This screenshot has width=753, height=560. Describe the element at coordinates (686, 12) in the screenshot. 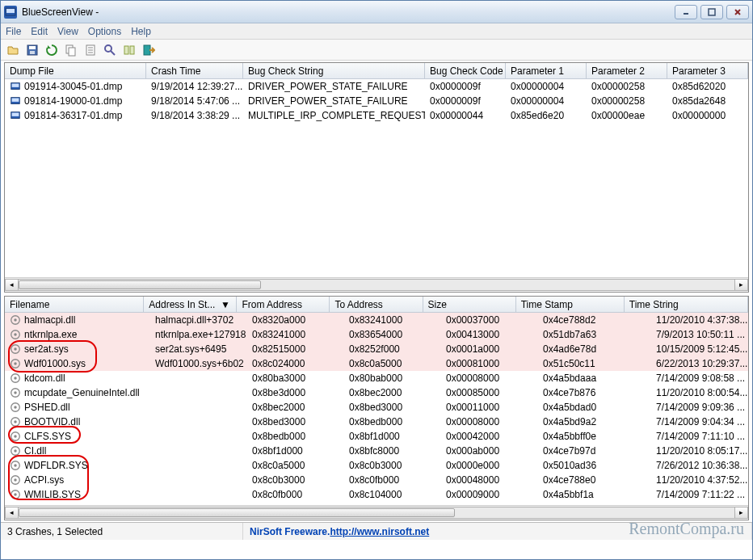

I see `minimize-button` at that location.